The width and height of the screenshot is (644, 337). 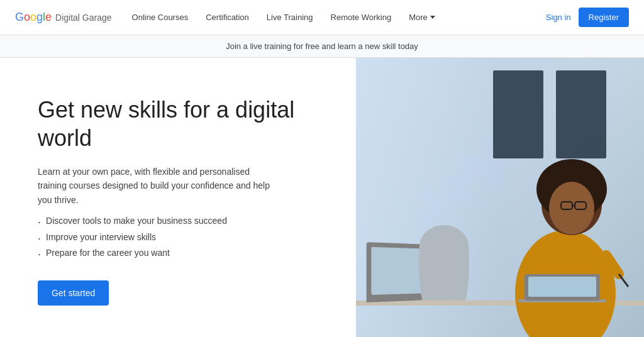 What do you see at coordinates (84, 18) in the screenshot?
I see `brand-name: Digital Garage` at bounding box center [84, 18].